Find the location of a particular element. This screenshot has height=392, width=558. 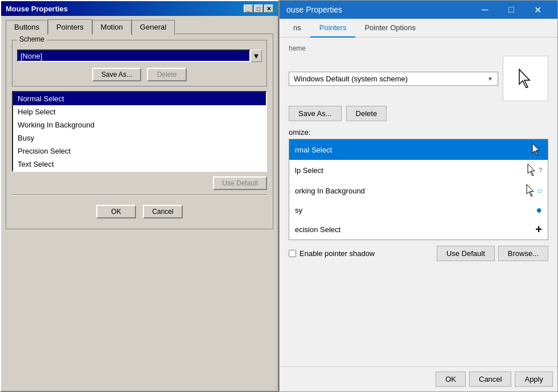

modern-ok-button: OK is located at coordinates (451, 379).